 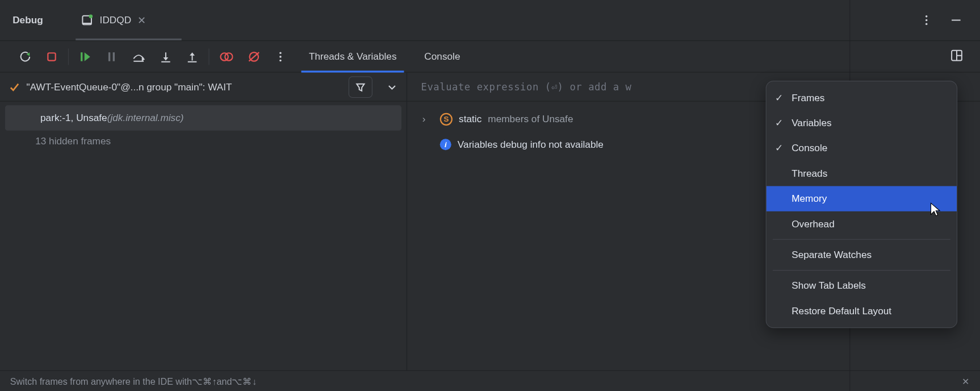 What do you see at coordinates (28, 20) in the screenshot?
I see `panel-title: Debug` at bounding box center [28, 20].